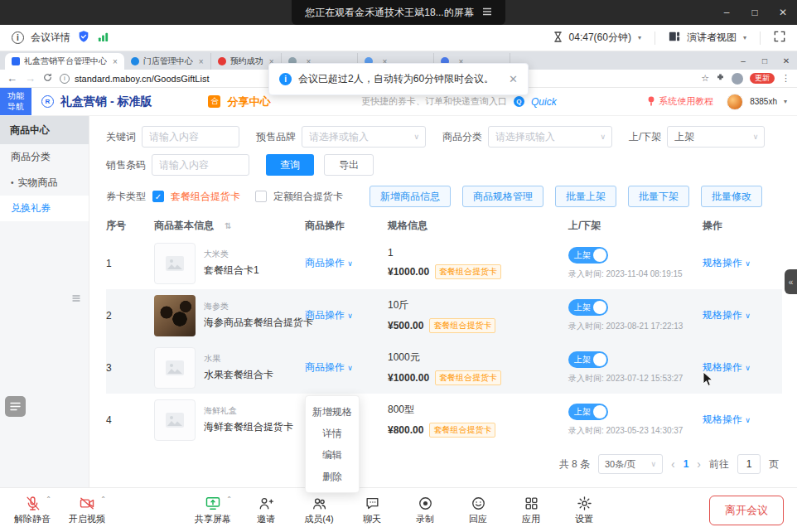  What do you see at coordinates (158, 196) in the screenshot?
I see `checkbox-combo-card: ✓` at bounding box center [158, 196].